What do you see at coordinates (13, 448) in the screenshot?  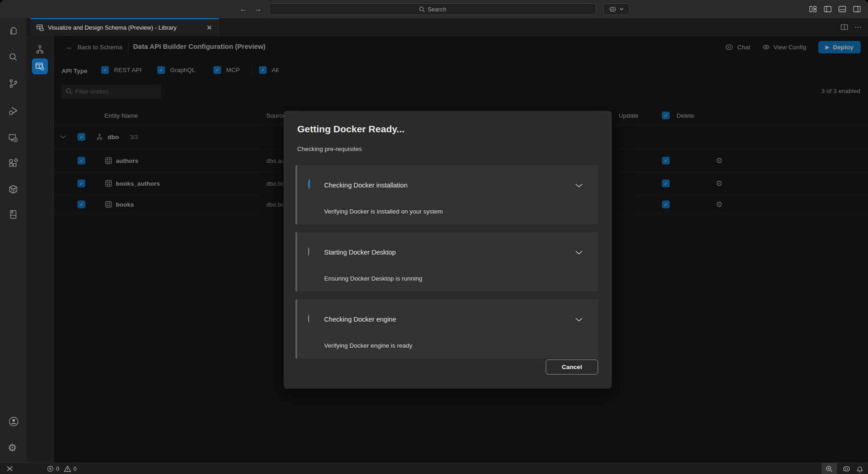 I see `settings-gear-icon: ⚙` at bounding box center [13, 448].